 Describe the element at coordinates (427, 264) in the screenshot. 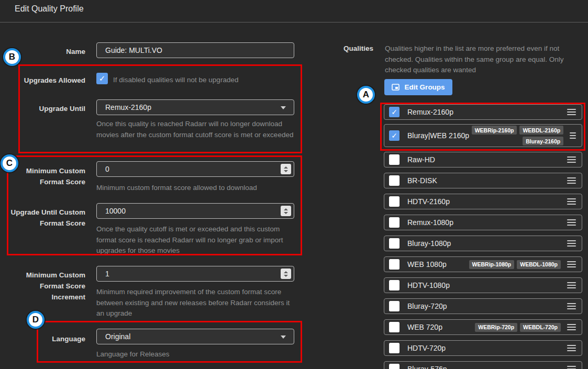

I see `quality-label: WEB 1080p` at that location.